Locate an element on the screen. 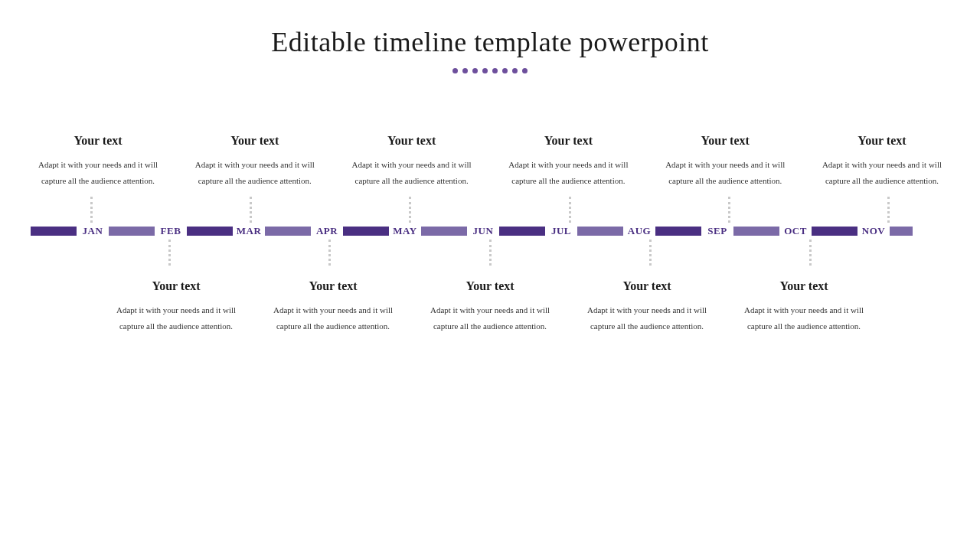 The image size is (980, 551). month-label: JUN is located at coordinates (483, 231).